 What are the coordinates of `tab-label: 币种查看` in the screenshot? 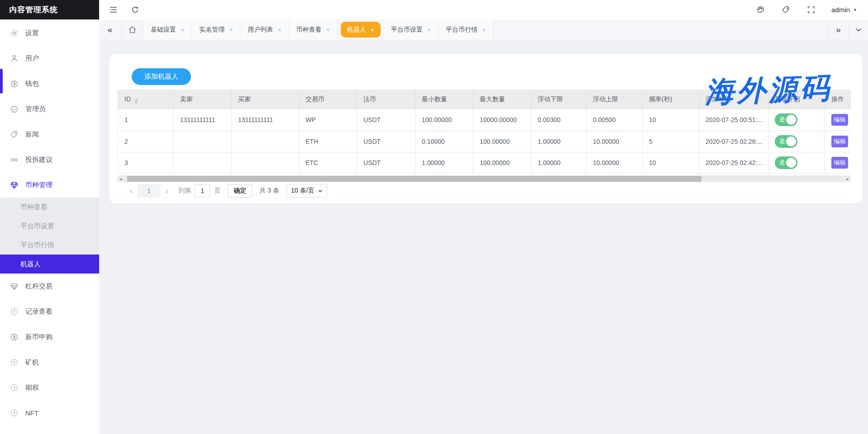 It's located at (309, 30).